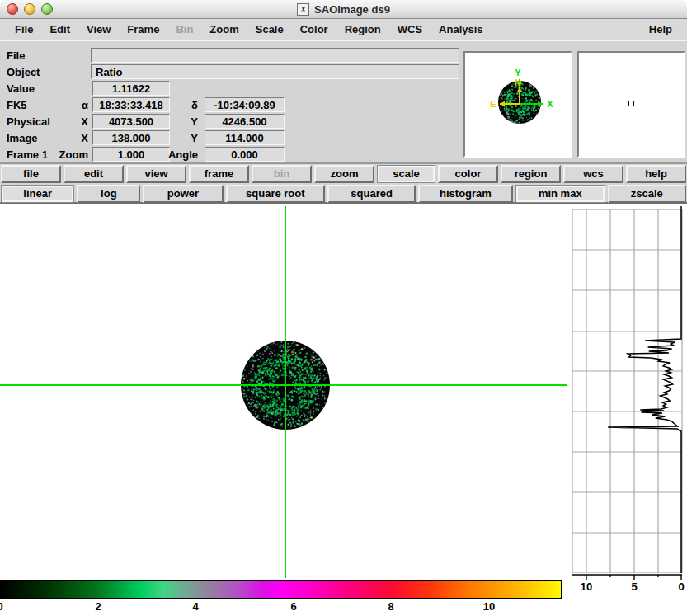  I want to click on menu-edit: Edit, so click(59, 30).